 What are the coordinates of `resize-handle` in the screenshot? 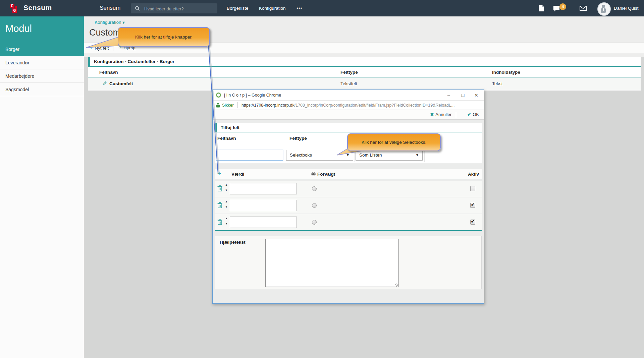 It's located at (397, 285).